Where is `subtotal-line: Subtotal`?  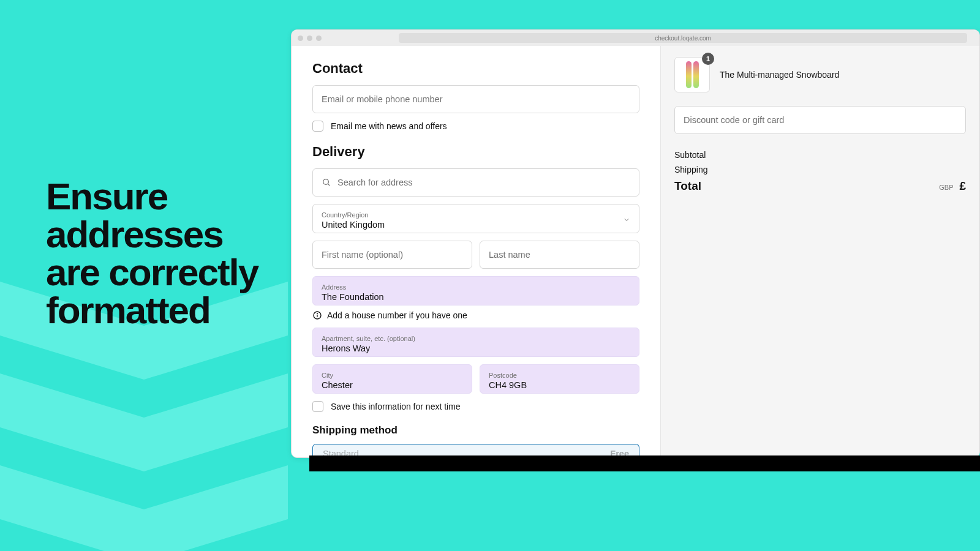
subtotal-line: Subtotal is located at coordinates (820, 155).